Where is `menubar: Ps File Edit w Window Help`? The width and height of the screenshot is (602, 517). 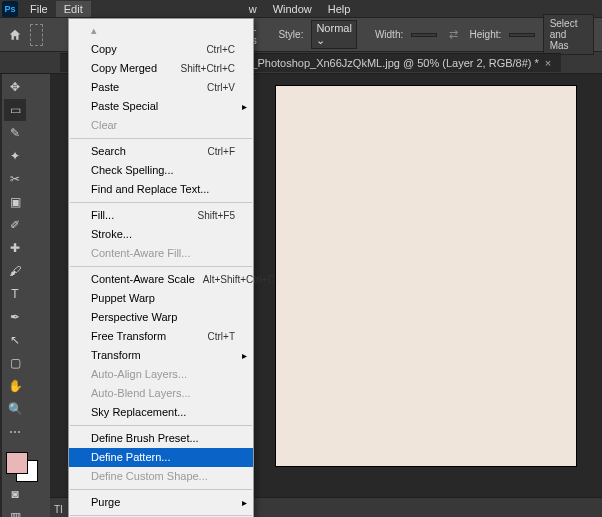
menubar: Ps File Edit w Window Help is located at coordinates (301, 9).